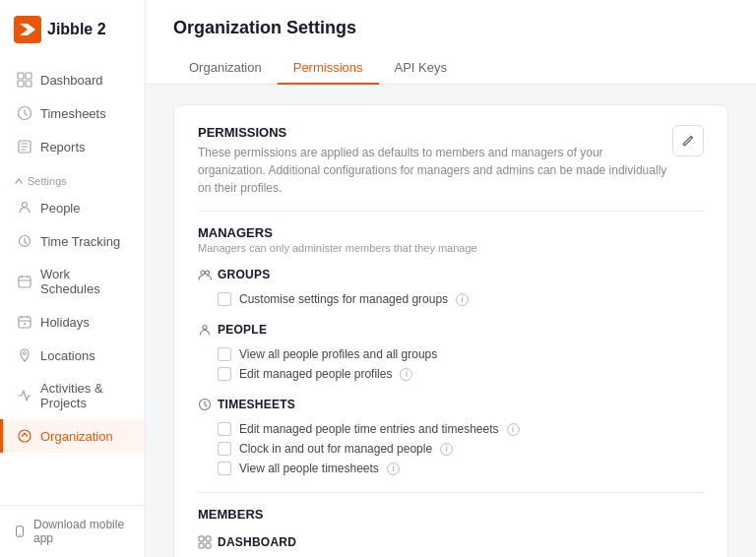 Image resolution: width=756 pixels, height=557 pixels. I want to click on timesheets-perm-item-2: View all people timesheets i, so click(451, 468).